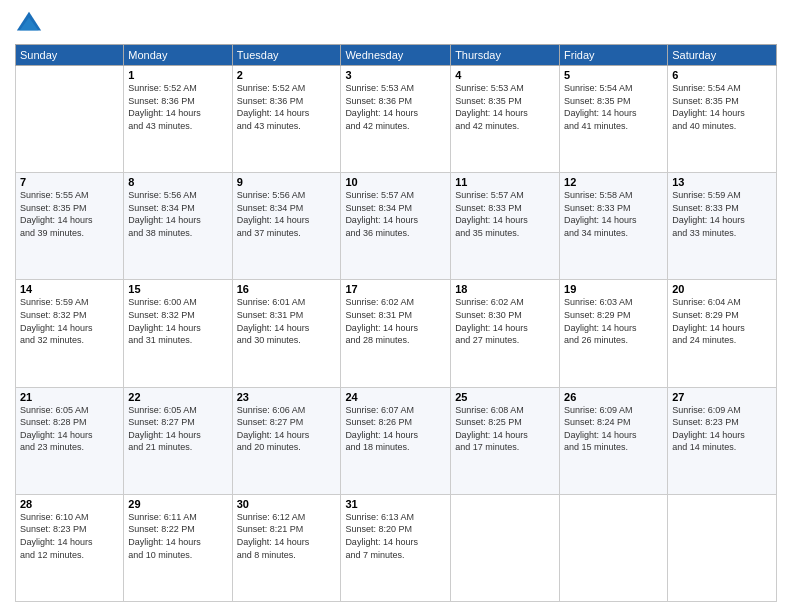 Image resolution: width=792 pixels, height=612 pixels. I want to click on day-number: 10, so click(396, 182).